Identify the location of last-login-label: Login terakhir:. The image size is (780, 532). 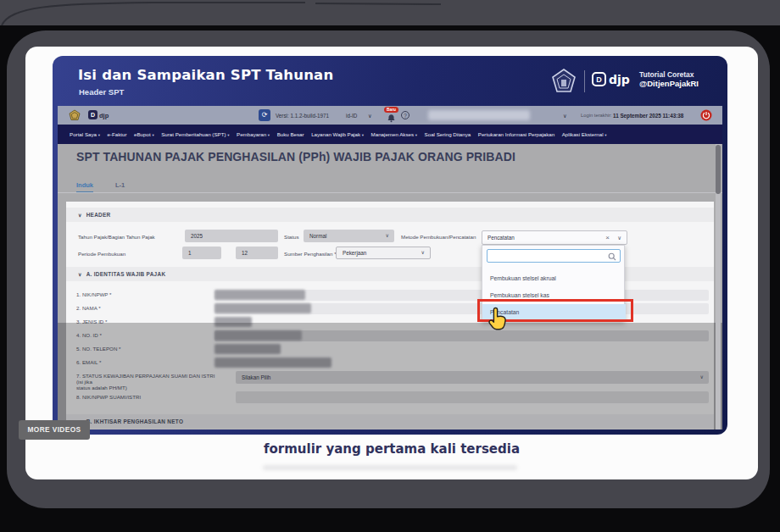
(597, 115).